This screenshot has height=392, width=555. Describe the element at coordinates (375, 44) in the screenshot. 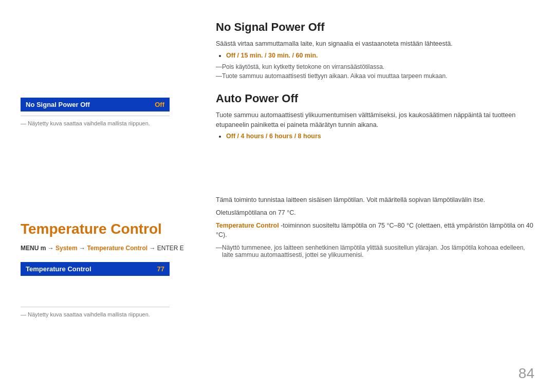

I see `no-signal-desc: Säästä virtaa sammuttamalla laite, kun s…` at that location.